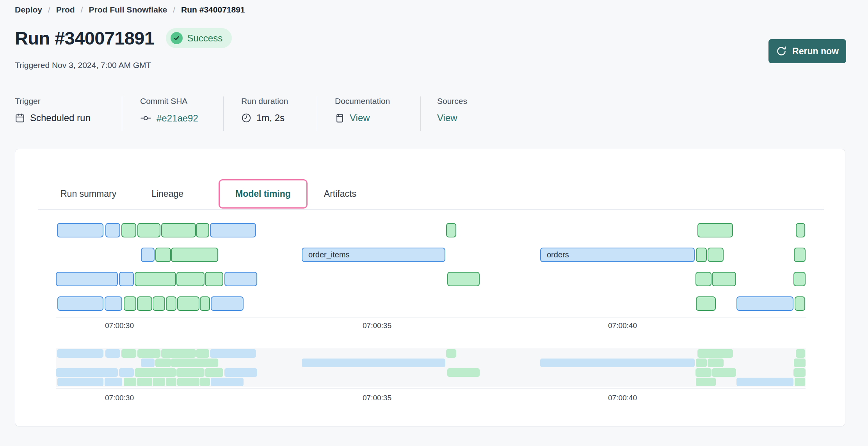 This screenshot has width=868, height=446. I want to click on breadcrumb-item-prod: Prod, so click(66, 10).